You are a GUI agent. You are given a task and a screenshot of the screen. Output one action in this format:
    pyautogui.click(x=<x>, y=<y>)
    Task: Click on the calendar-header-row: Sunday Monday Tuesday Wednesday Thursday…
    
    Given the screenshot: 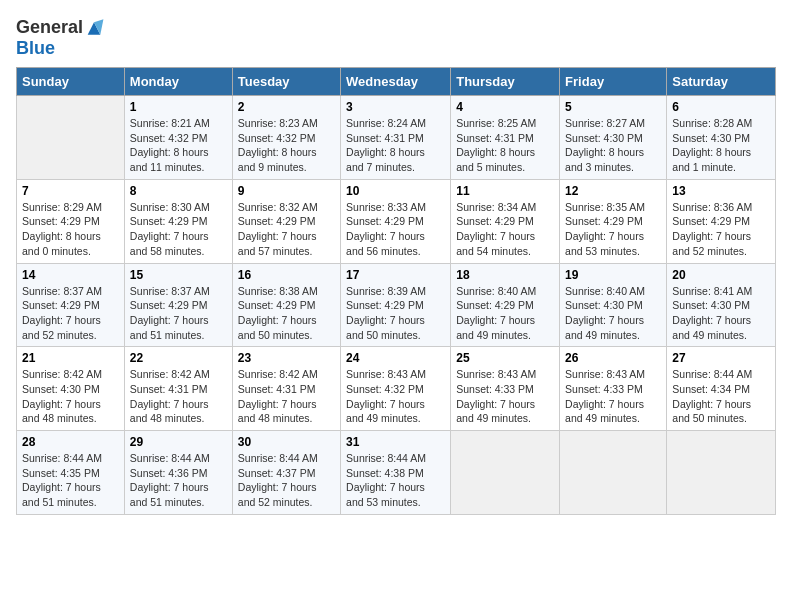 What is the action you would take?
    pyautogui.click(x=396, y=82)
    